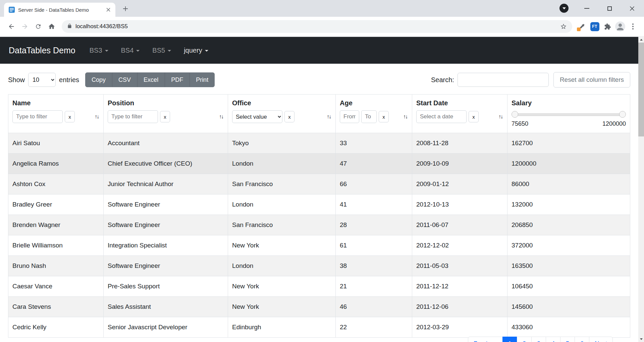 Image resolution: width=644 pixels, height=342 pixels. Describe the element at coordinates (12, 10) in the screenshot. I see `site-favicon-icon` at that location.